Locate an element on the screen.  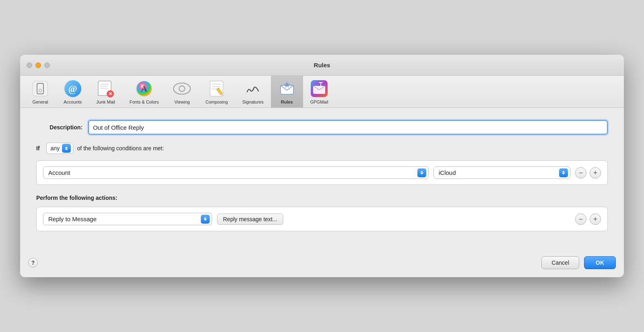
close-button is located at coordinates (29, 65).